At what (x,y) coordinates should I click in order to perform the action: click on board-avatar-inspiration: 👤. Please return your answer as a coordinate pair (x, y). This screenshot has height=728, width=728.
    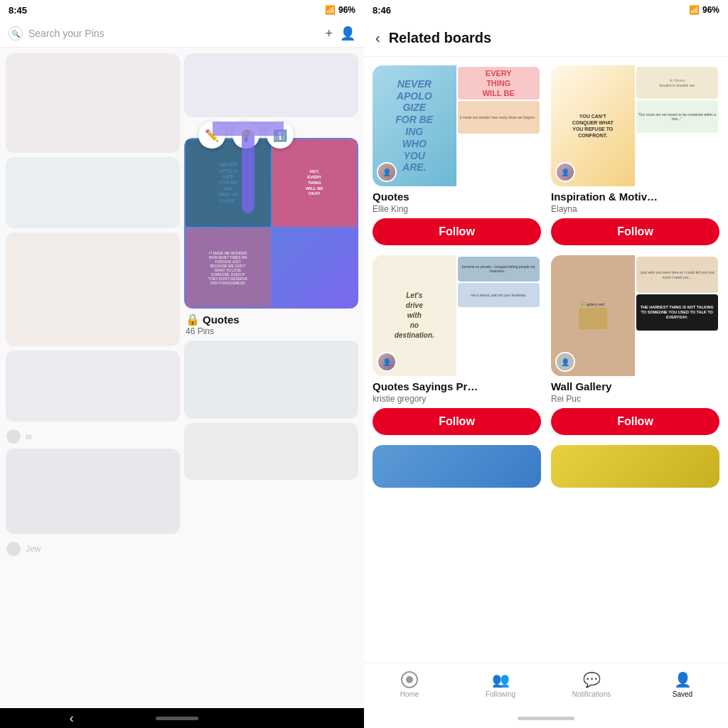
    Looking at the image, I should click on (565, 172).